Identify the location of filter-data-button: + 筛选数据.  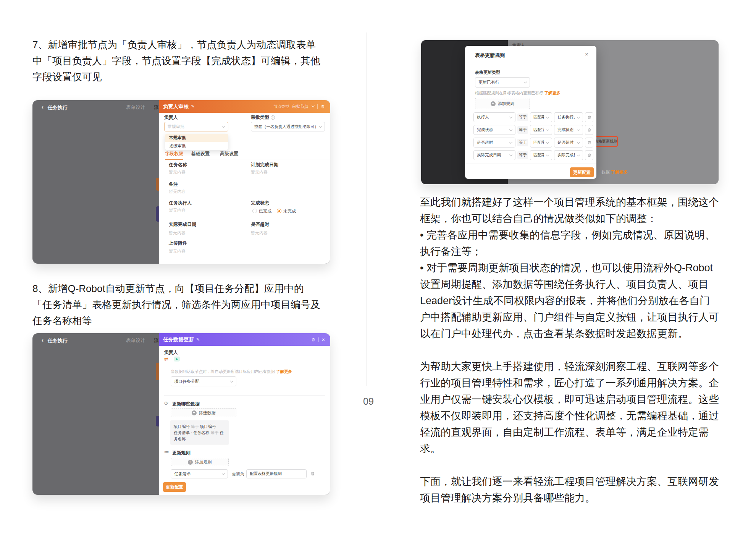
(204, 413).